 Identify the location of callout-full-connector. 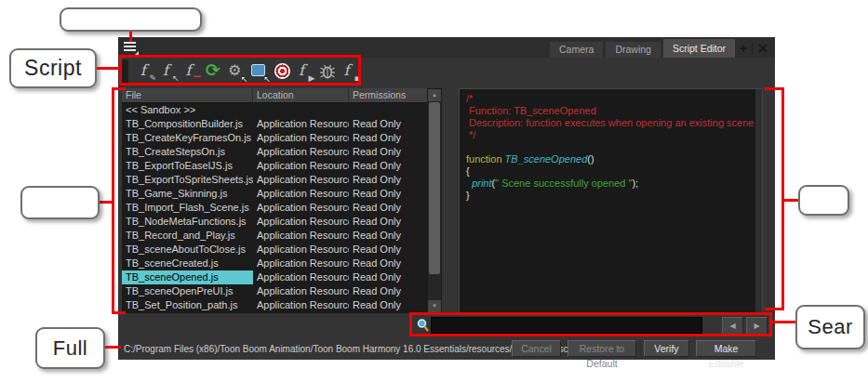
(114, 348).